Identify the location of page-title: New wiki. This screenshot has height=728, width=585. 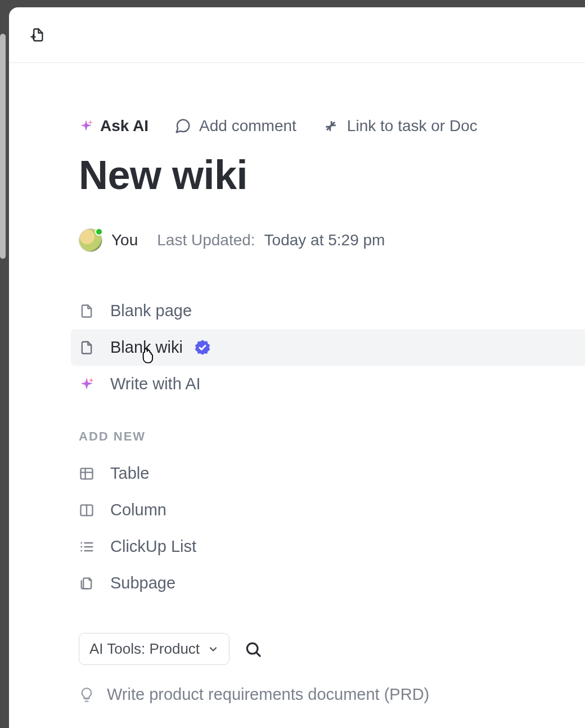
(332, 175).